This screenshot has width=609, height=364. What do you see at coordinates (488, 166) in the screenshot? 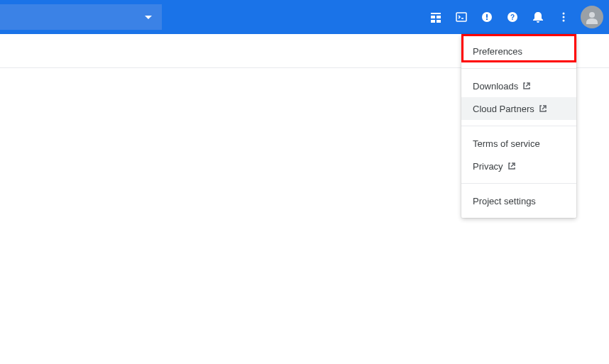
I see `menu-item-label: Privacy` at bounding box center [488, 166].